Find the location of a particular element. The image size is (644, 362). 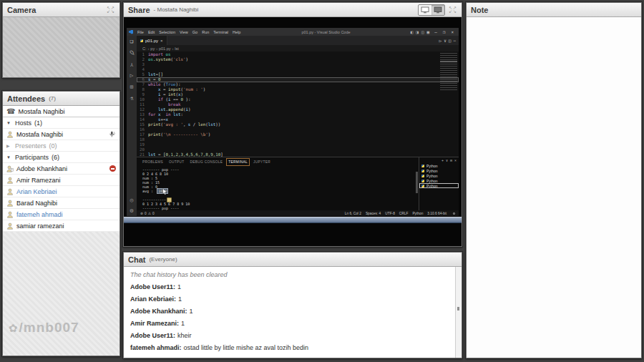

restore-icon: ❐ is located at coordinates (444, 31).